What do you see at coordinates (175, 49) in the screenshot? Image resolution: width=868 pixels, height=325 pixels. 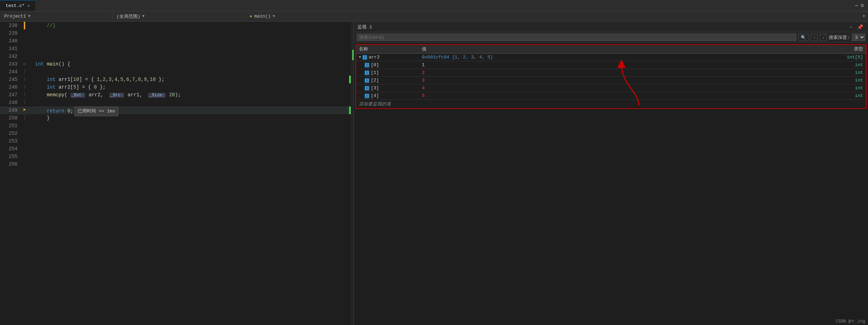 I see `table-row: 241` at bounding box center [175, 49].